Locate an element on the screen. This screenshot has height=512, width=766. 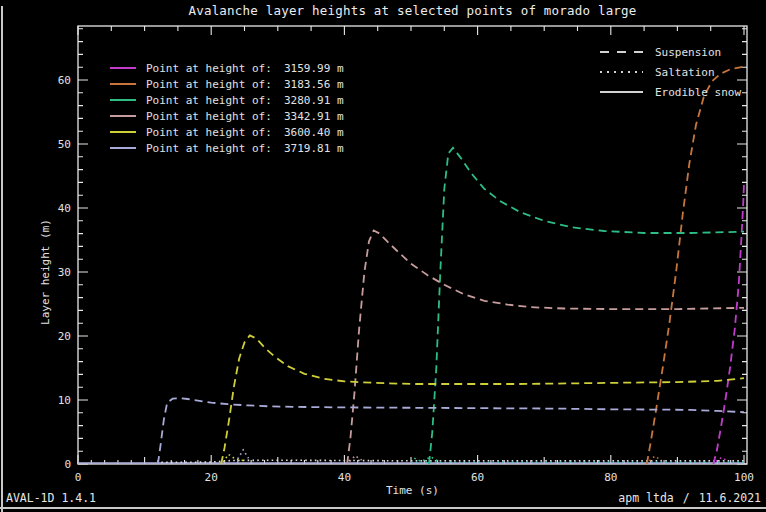
y-axis-label: Layer height (m) is located at coordinates (46, 272).